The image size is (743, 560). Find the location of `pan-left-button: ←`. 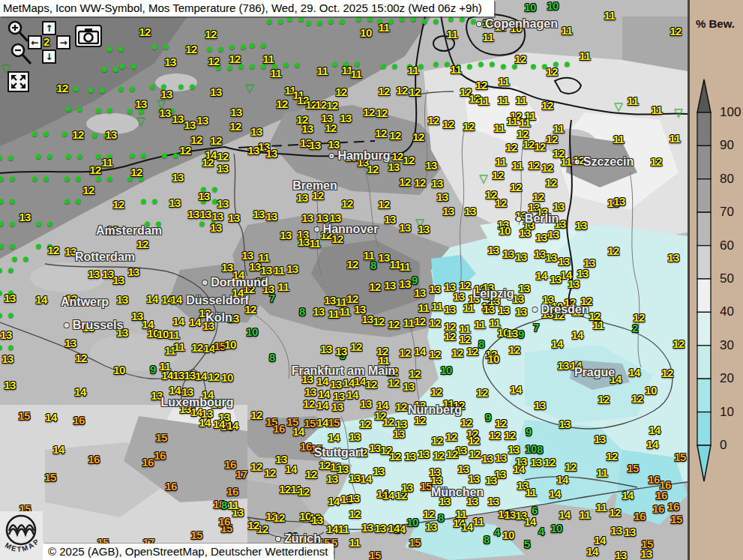

pan-left-button: ← is located at coordinates (34, 42).